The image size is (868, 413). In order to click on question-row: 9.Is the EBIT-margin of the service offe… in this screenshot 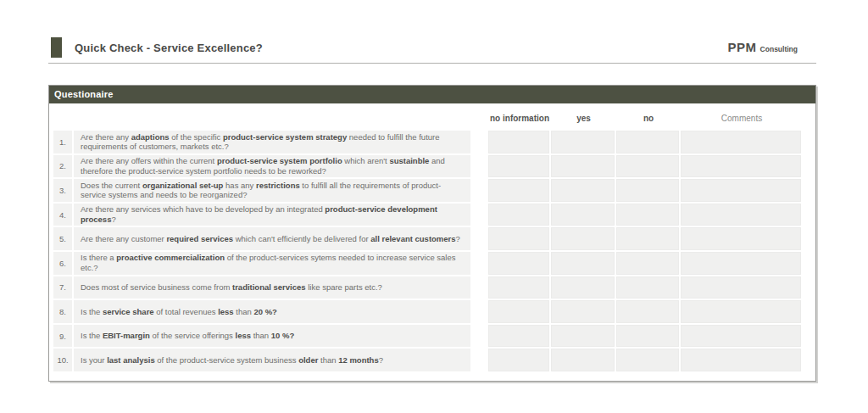, I will do `click(262, 336)`.